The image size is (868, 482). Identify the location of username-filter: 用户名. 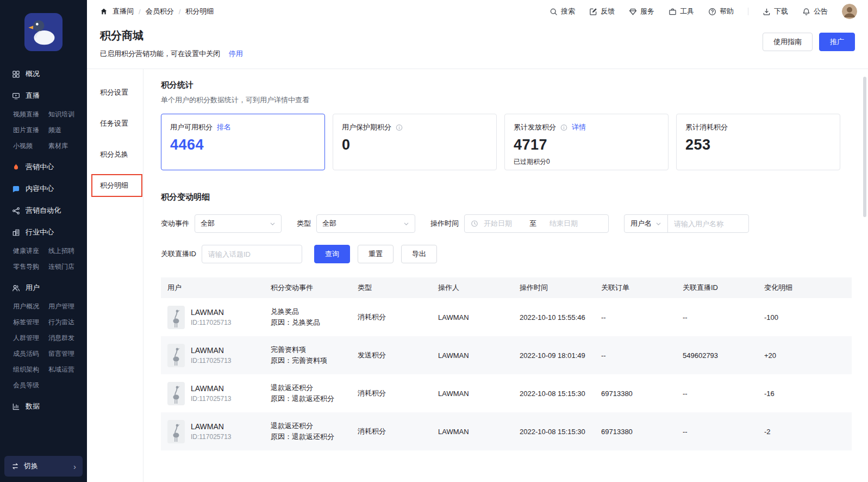
(686, 224).